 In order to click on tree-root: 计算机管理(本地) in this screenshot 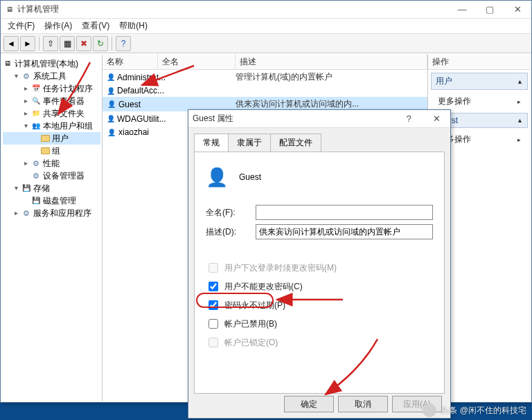, I will do `click(51, 64)`.